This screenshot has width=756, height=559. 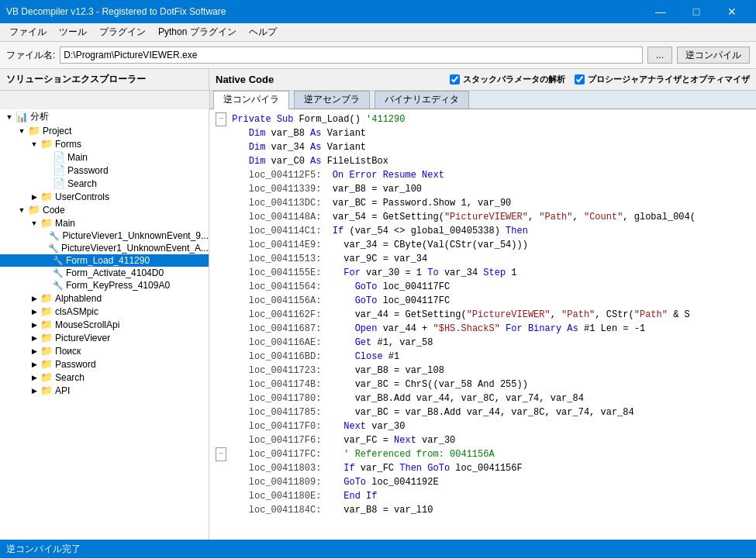 I want to click on status-text: 逆コンパイル完了, so click(x=43, y=549).